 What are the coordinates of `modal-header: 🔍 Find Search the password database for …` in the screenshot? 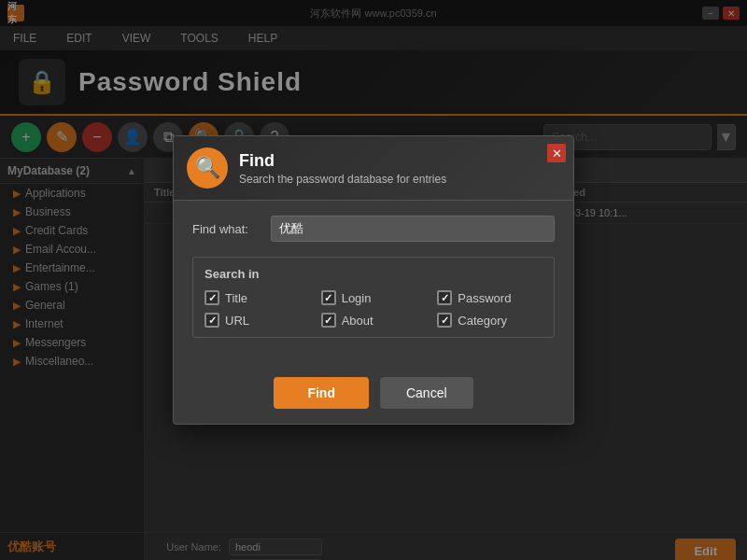 It's located at (374, 168).